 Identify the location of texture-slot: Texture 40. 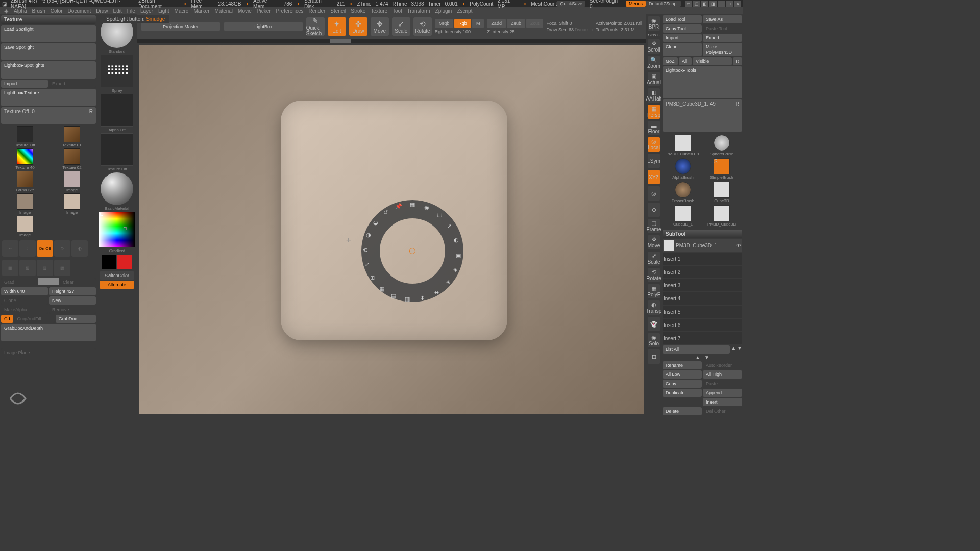
(25, 159).